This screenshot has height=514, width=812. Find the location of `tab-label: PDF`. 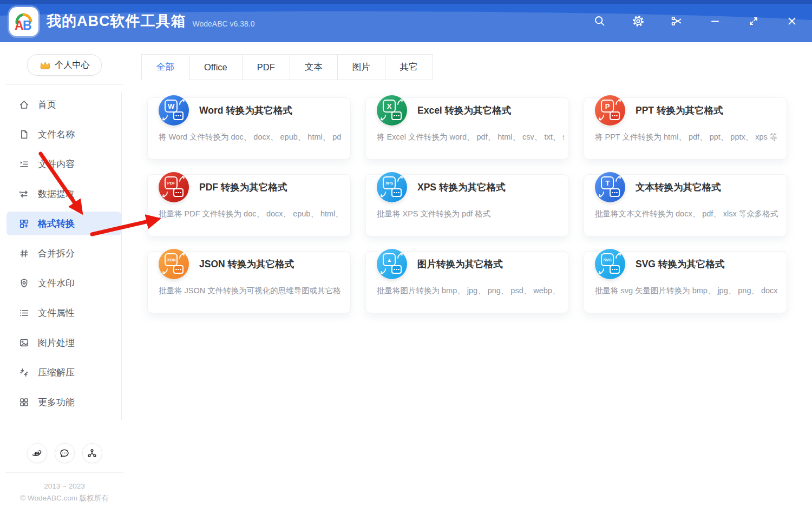

tab-label: PDF is located at coordinates (266, 67).